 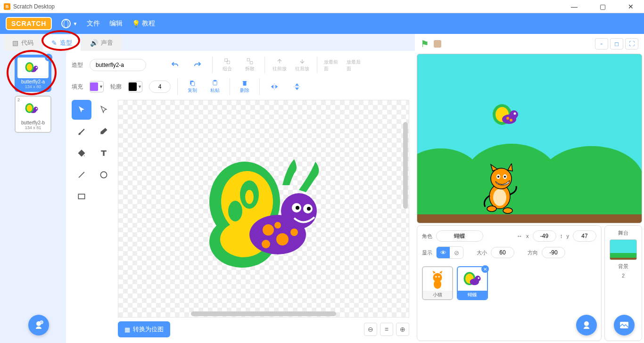 What do you see at coordinates (82, 196) in the screenshot?
I see `rect-tool` at bounding box center [82, 196].